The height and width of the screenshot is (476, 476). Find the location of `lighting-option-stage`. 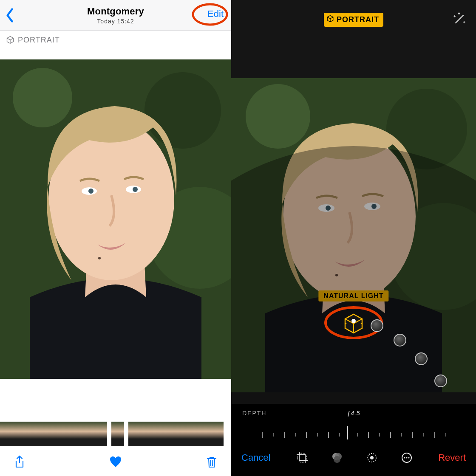

lighting-option-stage is located at coordinates (421, 359).